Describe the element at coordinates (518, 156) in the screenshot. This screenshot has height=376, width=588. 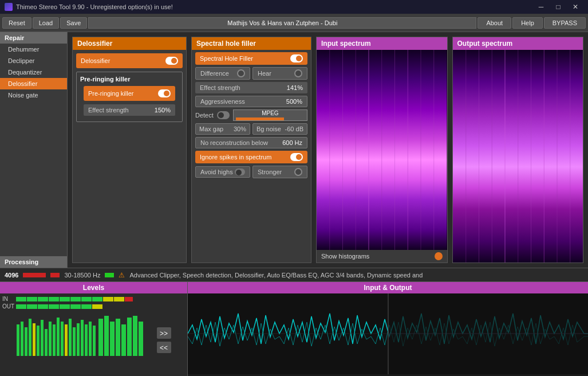
I see `output-spectrum-svg` at that location.